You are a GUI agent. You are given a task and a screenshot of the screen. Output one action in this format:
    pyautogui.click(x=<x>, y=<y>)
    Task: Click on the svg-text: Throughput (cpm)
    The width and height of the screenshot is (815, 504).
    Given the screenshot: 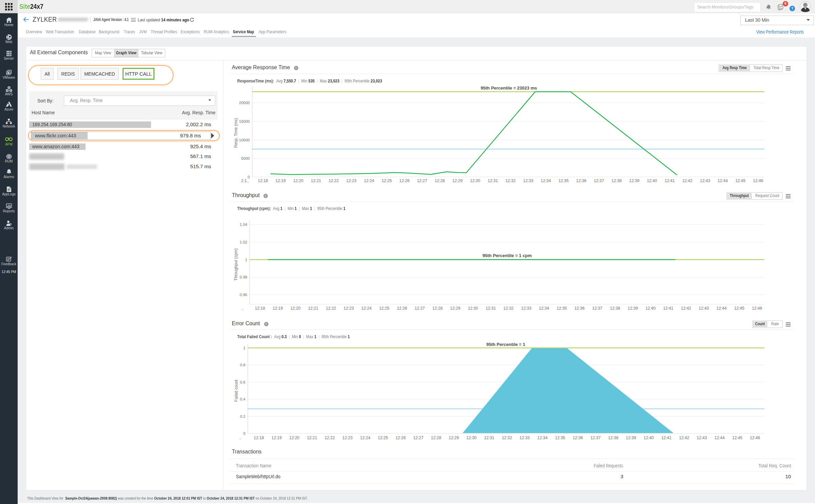 What is the action you would take?
    pyautogui.click(x=236, y=265)
    